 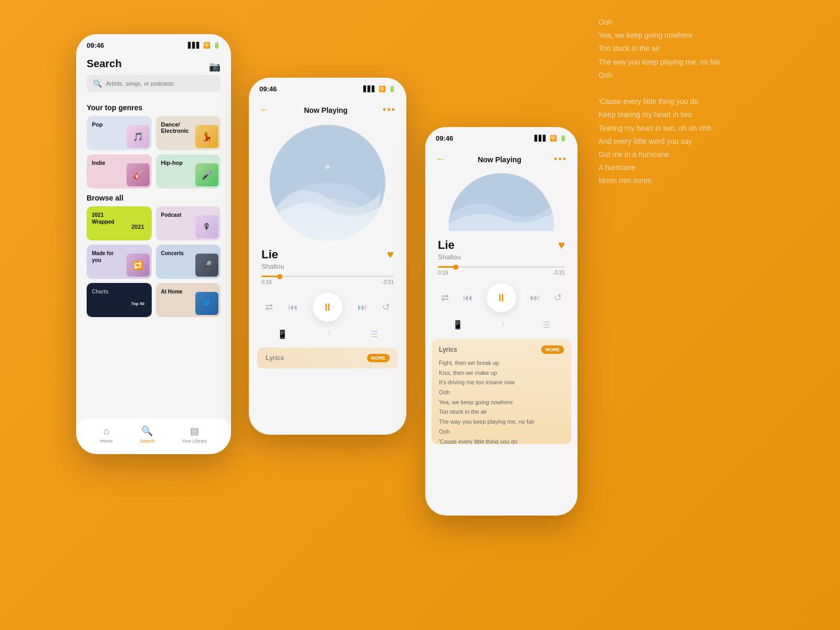 I want to click on genre-indie-thumb: 🎸, so click(x=138, y=175).